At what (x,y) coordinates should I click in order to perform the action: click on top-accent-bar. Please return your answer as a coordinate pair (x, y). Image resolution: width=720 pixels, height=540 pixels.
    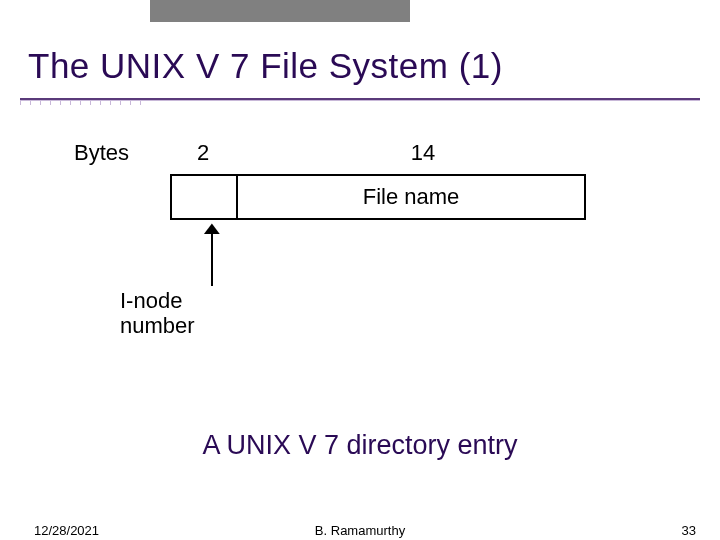
    Looking at the image, I should click on (280, 11).